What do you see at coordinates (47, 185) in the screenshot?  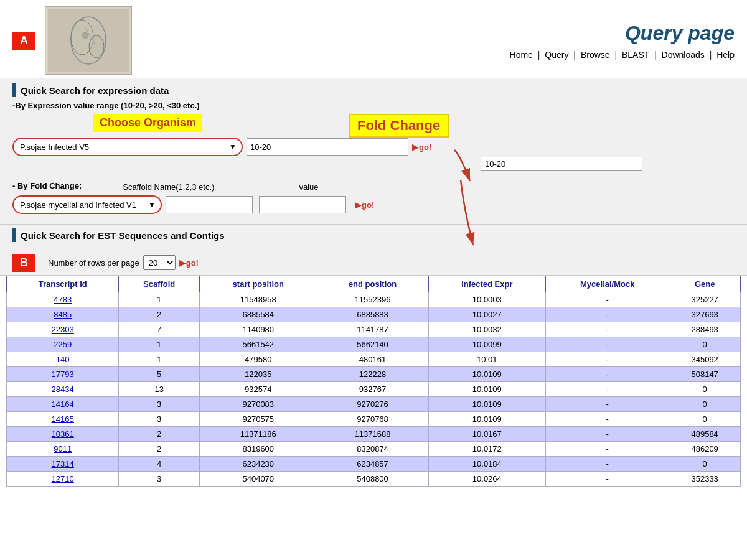 I see `by-fold-change-label: - By Fold Change:` at bounding box center [47, 185].